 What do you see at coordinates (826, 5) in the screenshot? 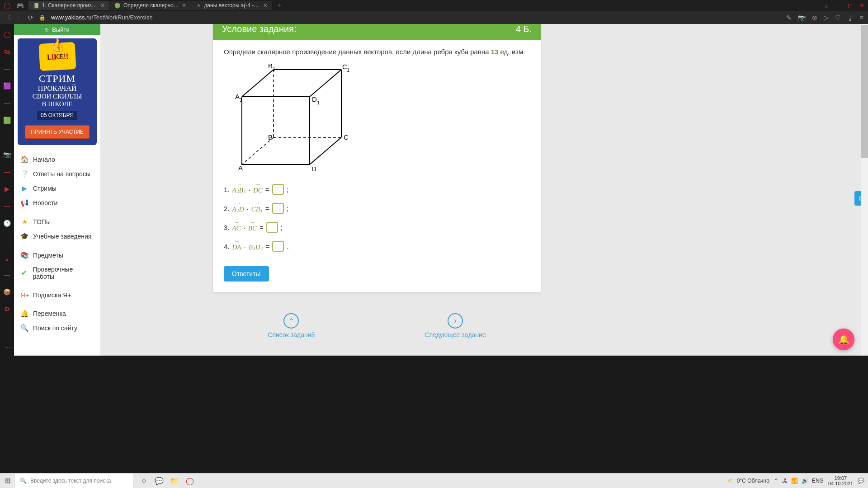
I see `search-icon: ⌕` at bounding box center [826, 5].